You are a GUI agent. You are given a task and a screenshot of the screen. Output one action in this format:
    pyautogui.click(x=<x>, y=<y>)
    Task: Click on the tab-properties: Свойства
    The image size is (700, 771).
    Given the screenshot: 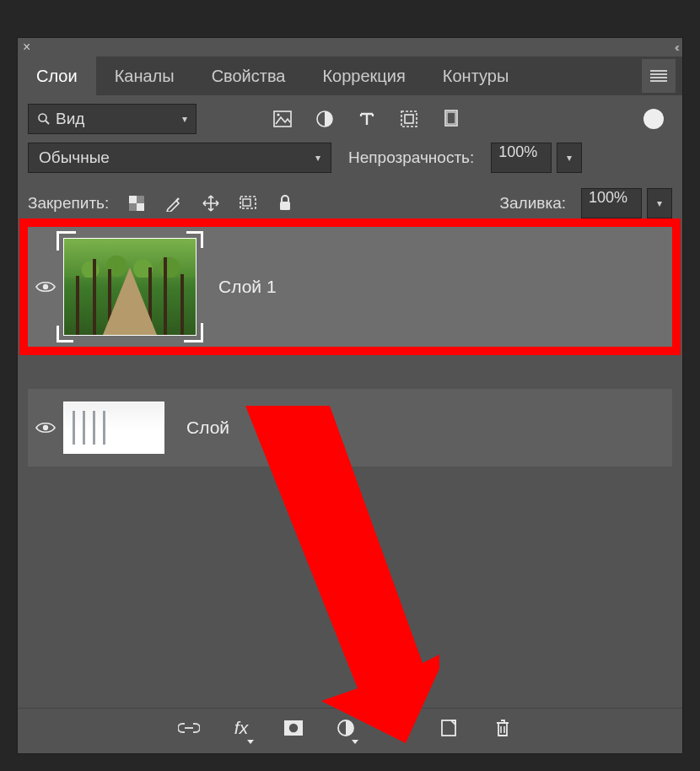 What is the action you would take?
    pyautogui.click(x=249, y=76)
    